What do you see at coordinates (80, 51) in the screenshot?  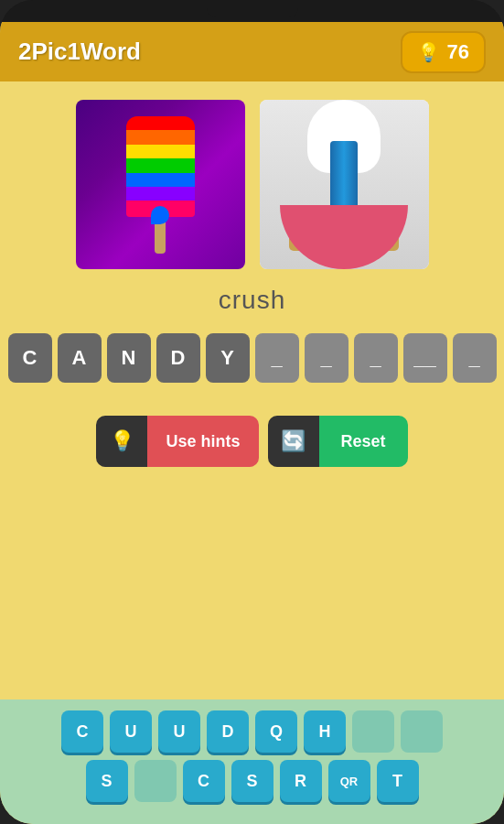 I see `app-title: 2Pic1Word` at bounding box center [80, 51].